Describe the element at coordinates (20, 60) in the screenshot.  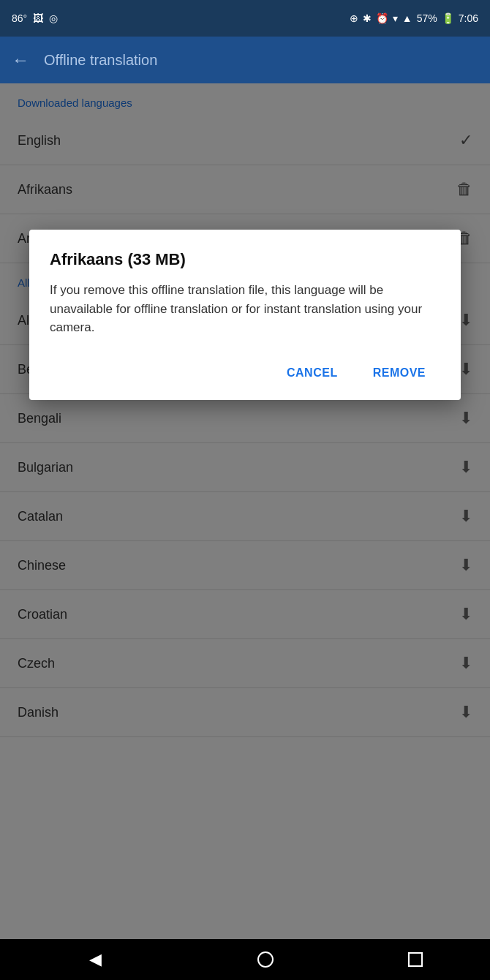
I see `back-button: ←` at that location.